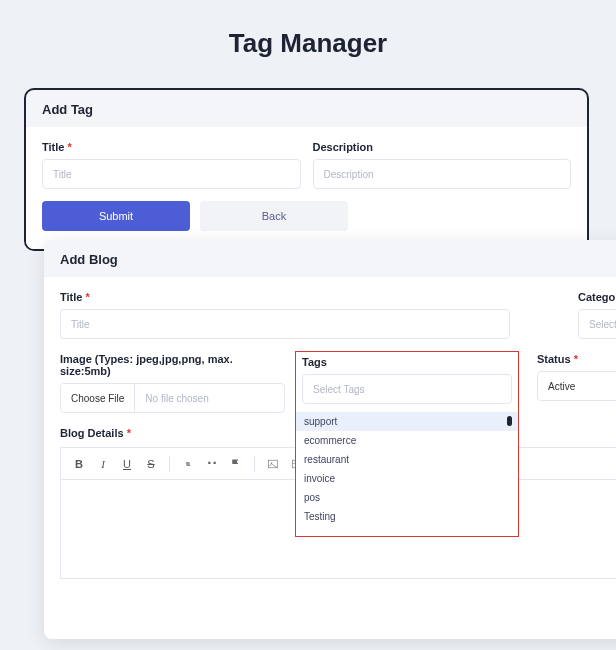  Describe the element at coordinates (597, 324) in the screenshot. I see `category-select` at that location.